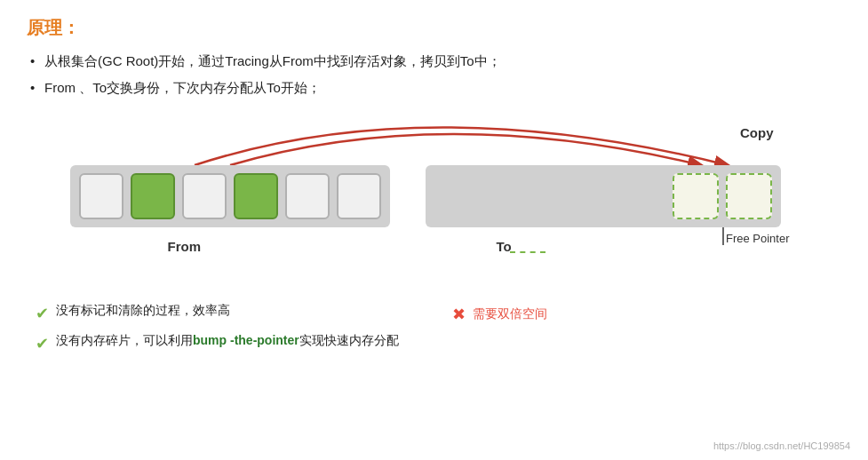 The image size is (868, 460). What do you see at coordinates (434, 28) in the screenshot?
I see `page-title: 原理：` at bounding box center [434, 28].